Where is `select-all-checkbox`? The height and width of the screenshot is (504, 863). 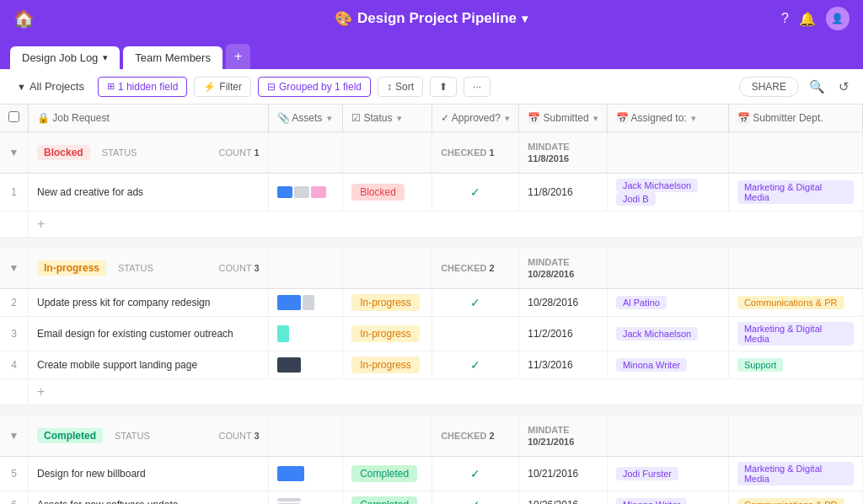 select-all-checkbox is located at coordinates (13, 116).